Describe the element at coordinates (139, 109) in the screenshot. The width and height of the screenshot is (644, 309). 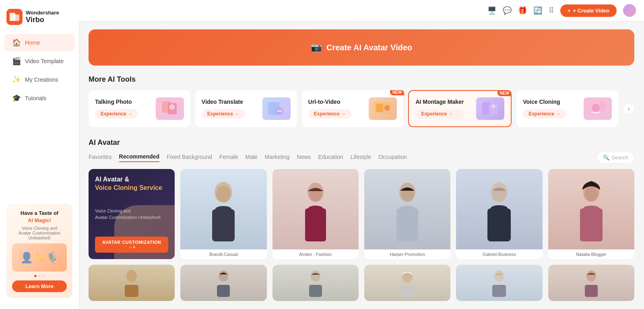
I see `tool-talking-photo: Talking Photo Experience →` at that location.